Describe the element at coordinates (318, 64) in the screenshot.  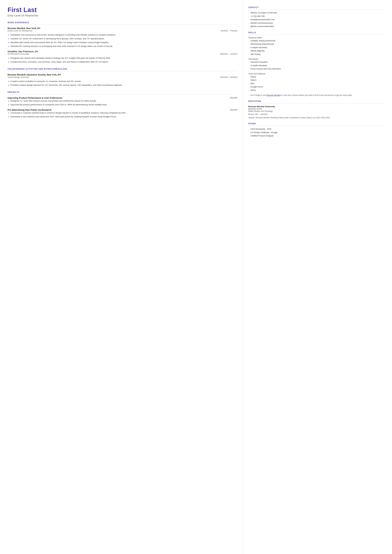
I see `skills-section: SKILLS Technical Skills: Usability Testi…` at that location.